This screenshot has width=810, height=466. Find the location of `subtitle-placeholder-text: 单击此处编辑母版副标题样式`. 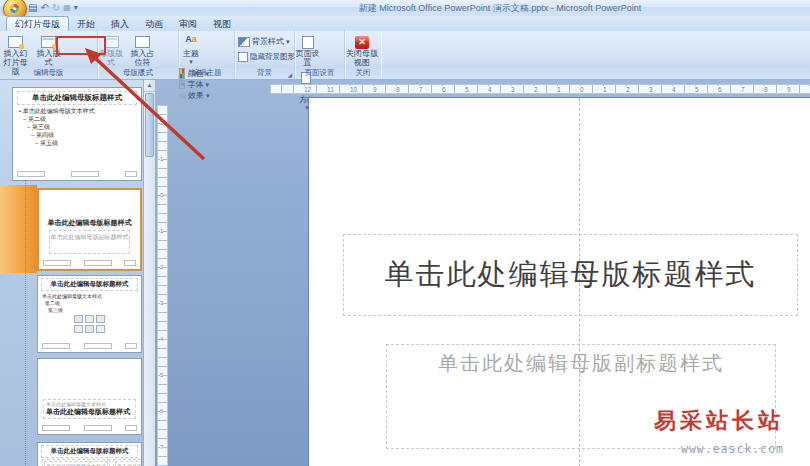

subtitle-placeholder-text: 单击此处编辑母版副标题样式 is located at coordinates (581, 363).